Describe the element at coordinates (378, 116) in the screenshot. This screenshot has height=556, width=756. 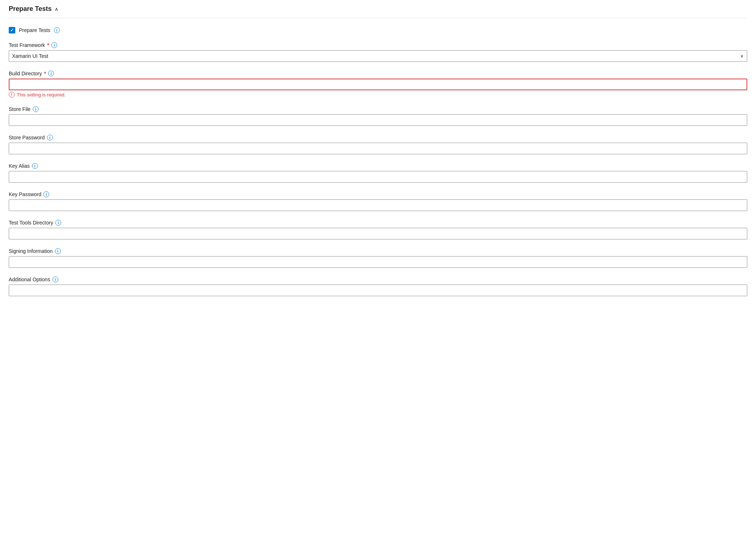
I see `store-file-field-group: Store File i` at that location.